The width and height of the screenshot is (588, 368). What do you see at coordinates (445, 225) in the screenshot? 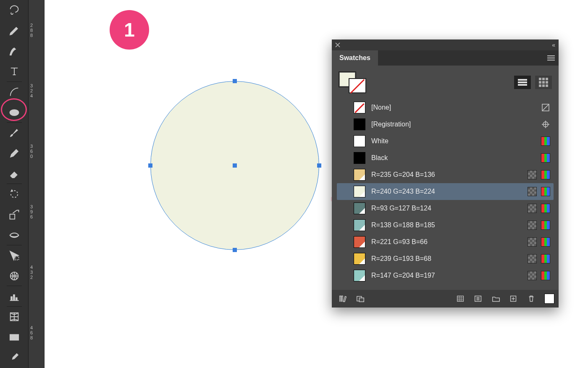
I see `swatch-row: R=138 G=188 B=185` at bounding box center [445, 225].